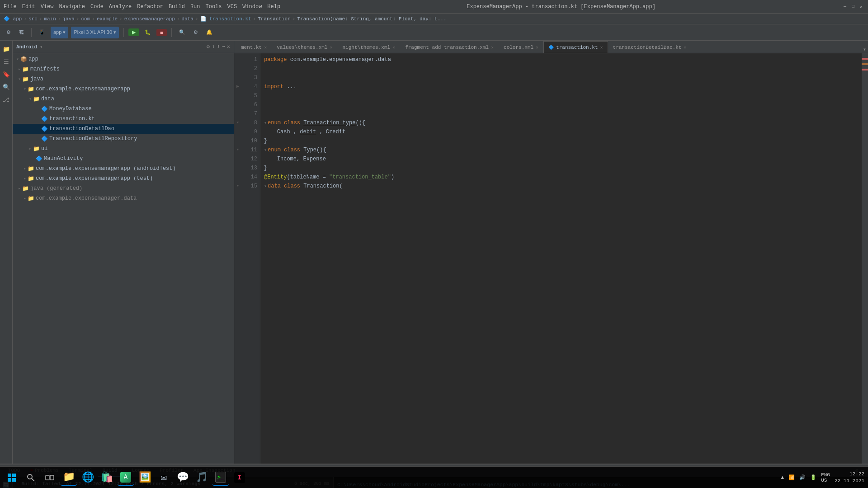 The height and width of the screenshot is (488, 868). Describe the element at coordinates (238, 150) in the screenshot. I see `gutter-fold-11: ▾` at that location.